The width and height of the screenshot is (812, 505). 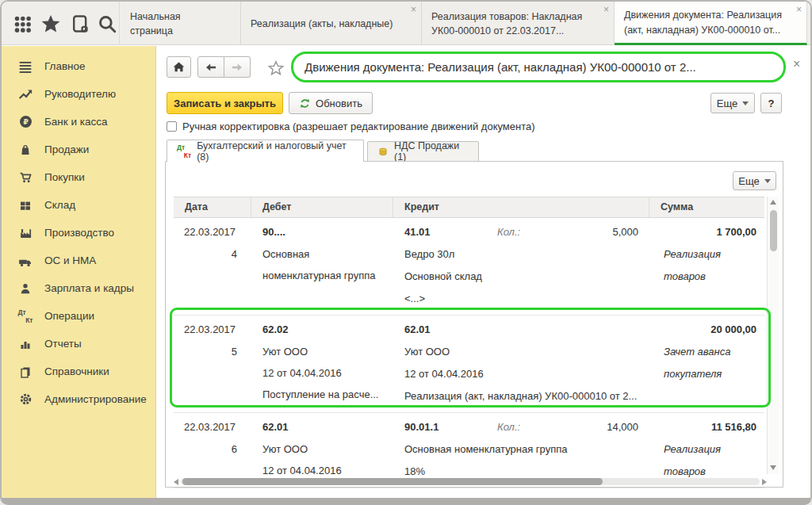 I want to click on table-more-button: Еще, so click(x=755, y=181).